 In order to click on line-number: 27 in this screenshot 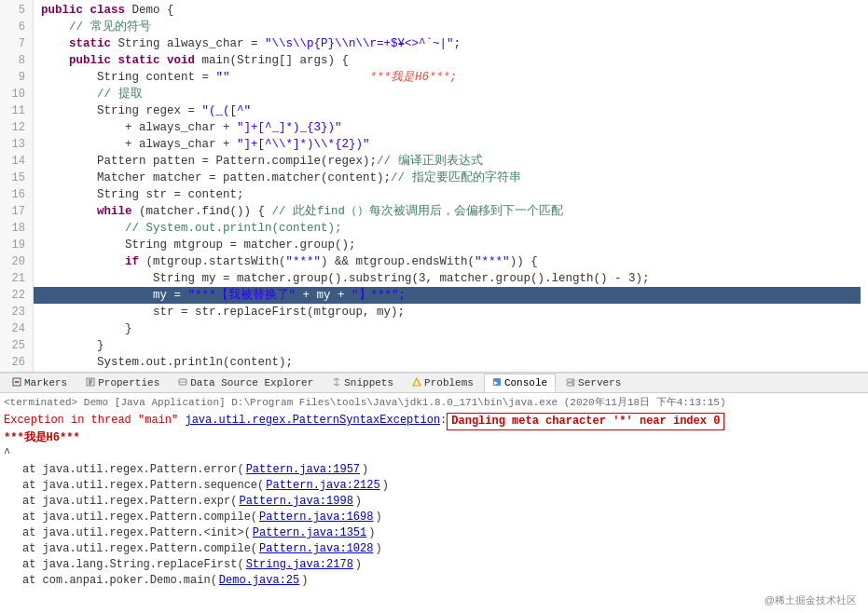, I will do `click(17, 371)`.